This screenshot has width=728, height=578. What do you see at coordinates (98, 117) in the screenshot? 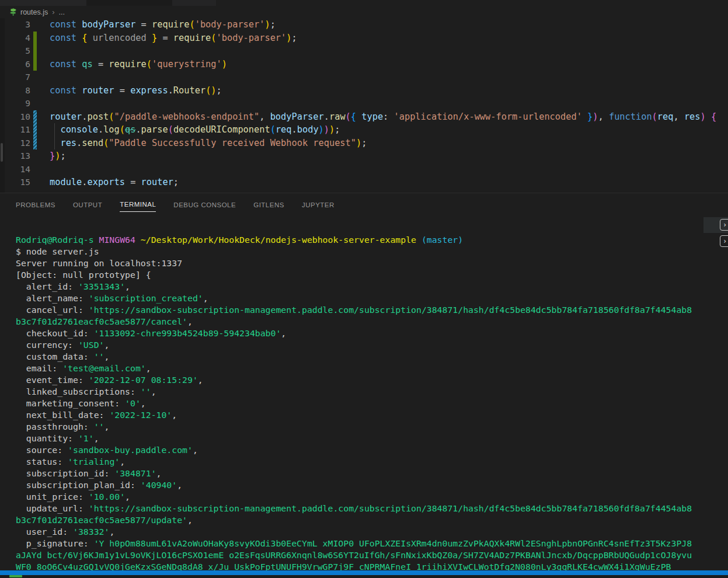
I see `code-token: post` at bounding box center [98, 117].